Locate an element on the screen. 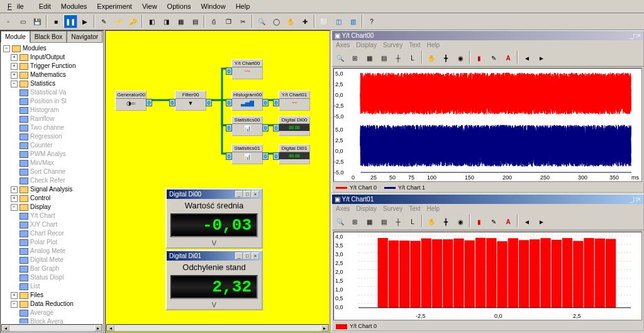 The width and height of the screenshot is (644, 333). open-icon: ▭ is located at coordinates (23, 21).